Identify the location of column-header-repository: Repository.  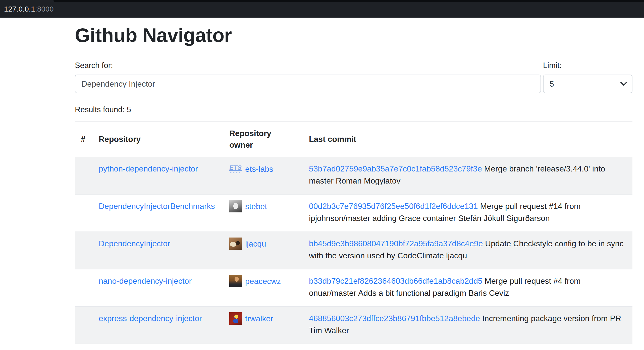
(158, 139).